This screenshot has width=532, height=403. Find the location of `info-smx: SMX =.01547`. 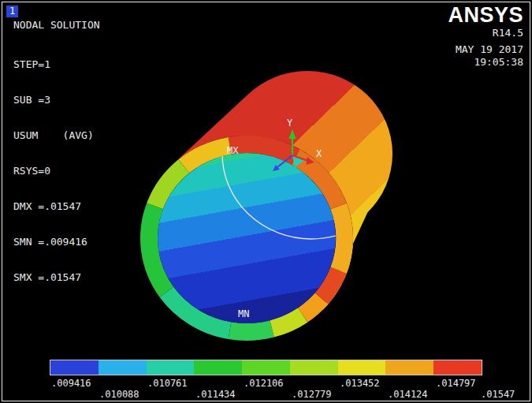

info-smx: SMX =.01547 is located at coordinates (54, 278).